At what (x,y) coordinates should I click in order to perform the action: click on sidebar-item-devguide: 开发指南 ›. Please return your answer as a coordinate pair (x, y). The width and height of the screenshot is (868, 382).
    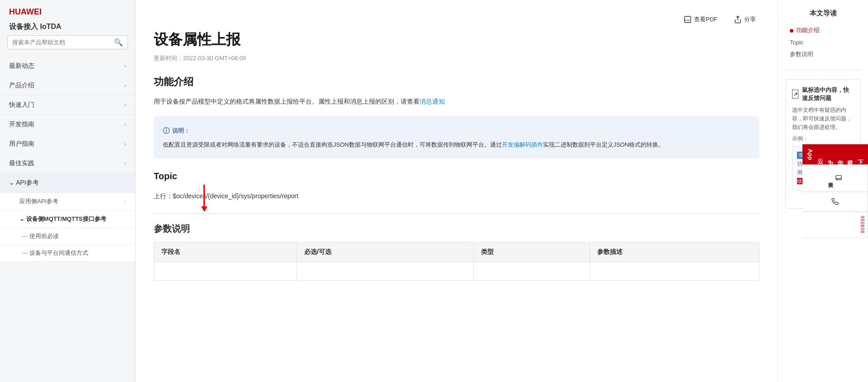
    Looking at the image, I should click on (68, 125).